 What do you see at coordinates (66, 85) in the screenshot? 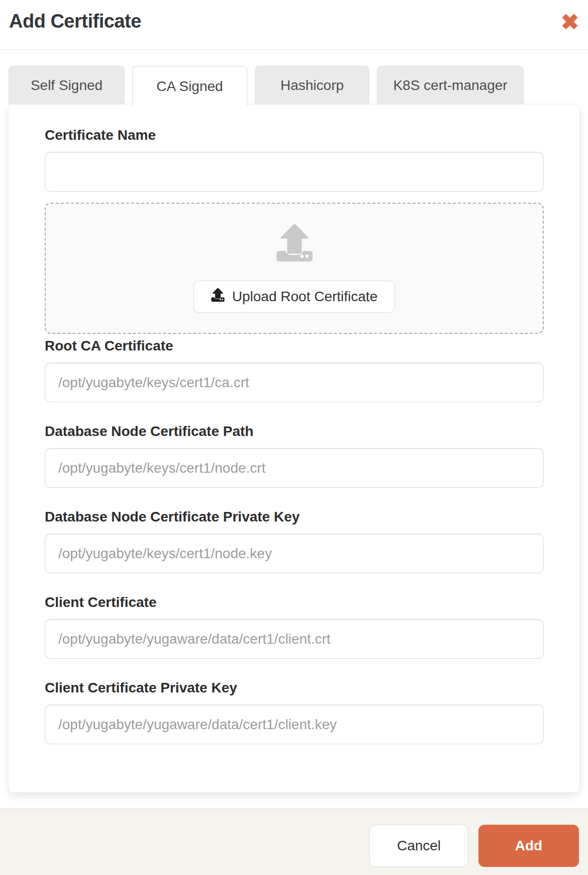
I see `tab-self-signed: Self Signed` at bounding box center [66, 85].